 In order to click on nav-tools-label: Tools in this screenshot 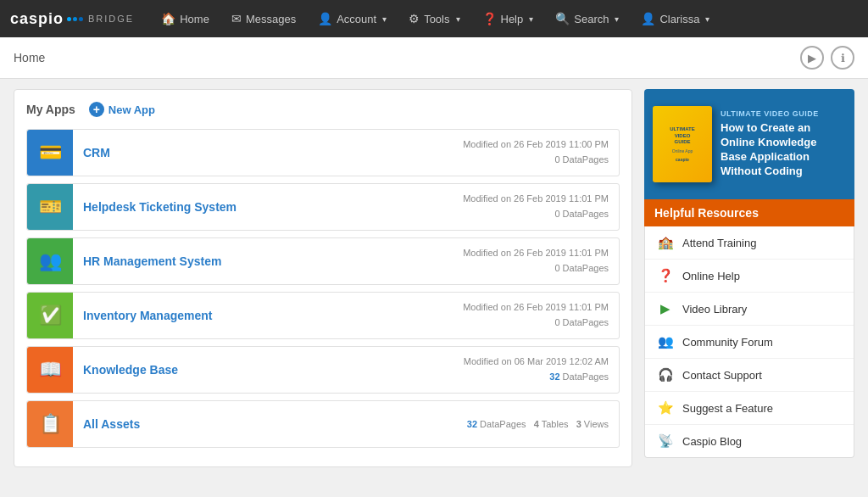, I will do `click(437, 19)`.